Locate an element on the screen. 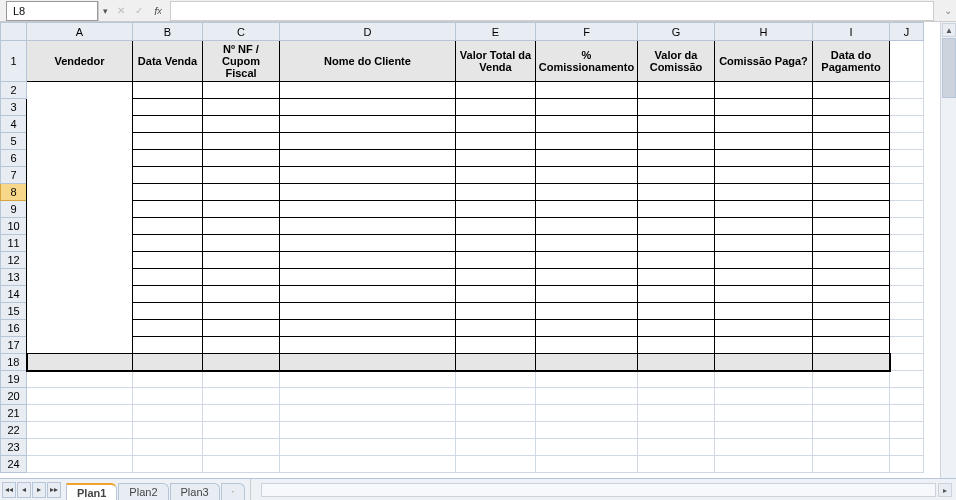  footer-cell-C is located at coordinates (242, 362).